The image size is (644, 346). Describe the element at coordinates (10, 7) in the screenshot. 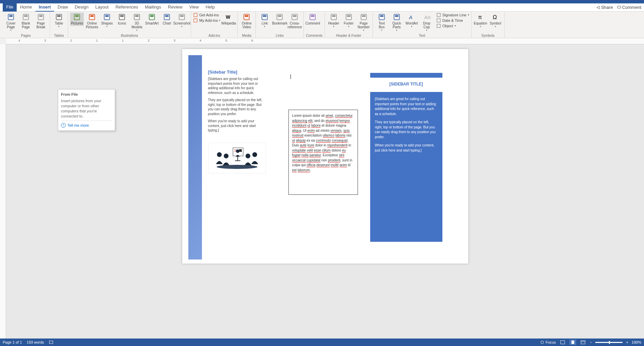

I see `tab-file: File` at that location.